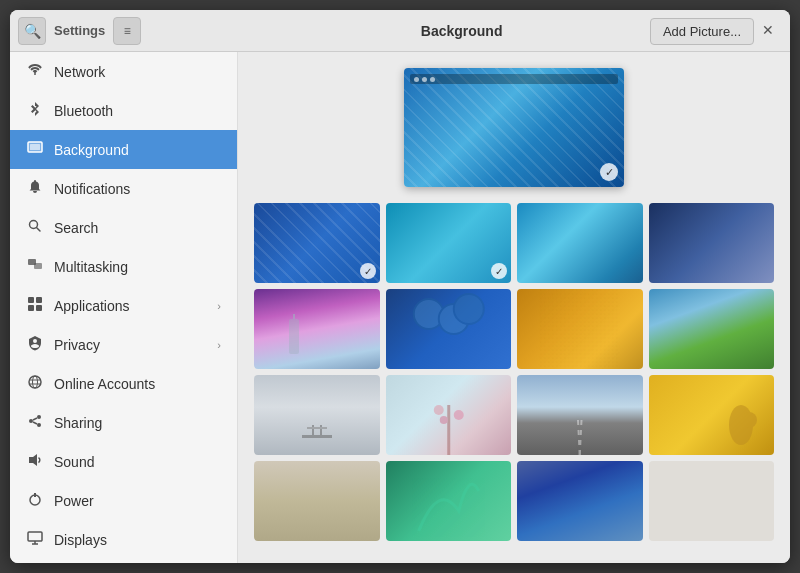 Image resolution: width=800 pixels, height=573 pixels. Describe the element at coordinates (124, 188) in the screenshot. I see `sidebar-item-notifications: Notifications` at that location.